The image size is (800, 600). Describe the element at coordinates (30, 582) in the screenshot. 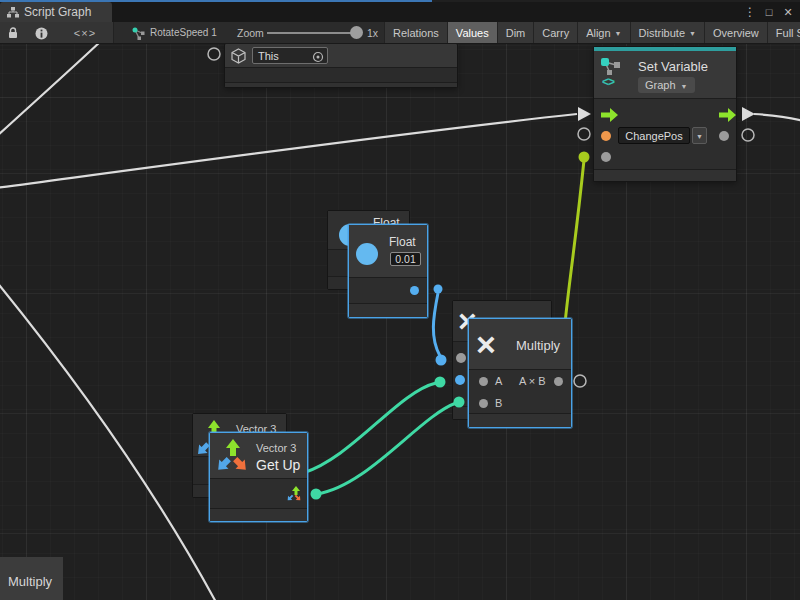

I see `tooltip-label: Multiply` at that location.